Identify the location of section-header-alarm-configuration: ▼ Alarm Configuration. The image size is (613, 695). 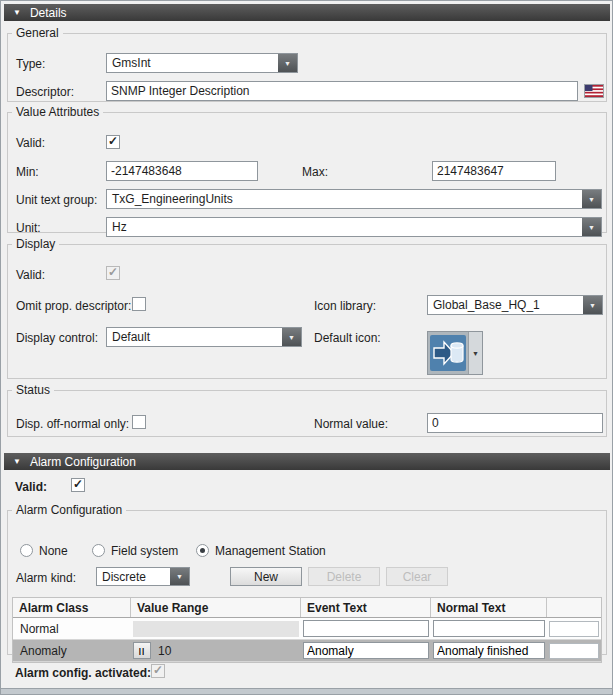
(307, 462).